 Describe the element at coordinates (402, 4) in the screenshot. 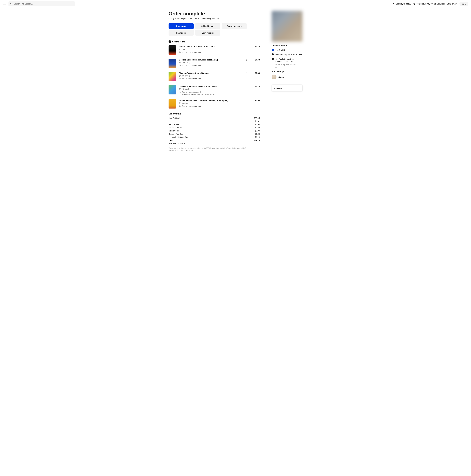

I see `delivery-to: Delivery to 94105` at that location.